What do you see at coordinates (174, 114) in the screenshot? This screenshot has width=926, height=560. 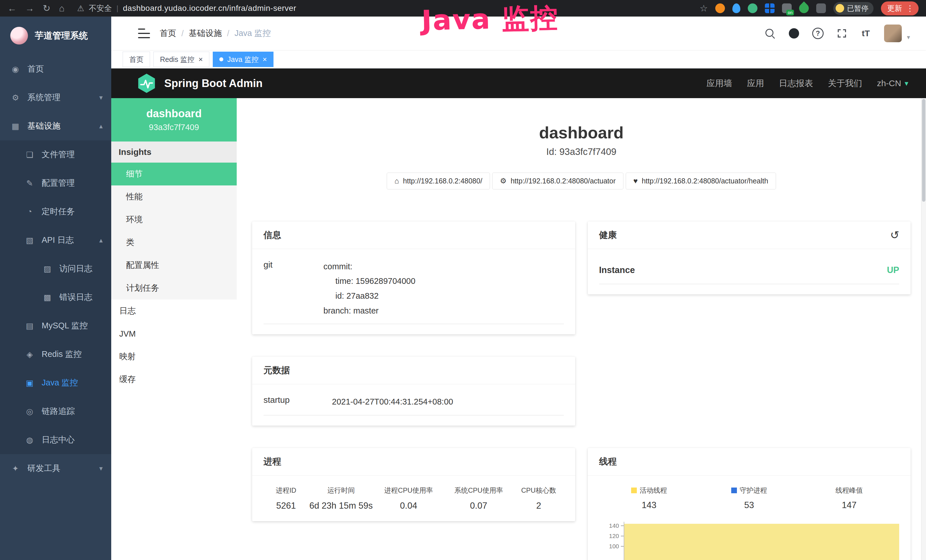 I see `instance-name: dashboard` at bounding box center [174, 114].